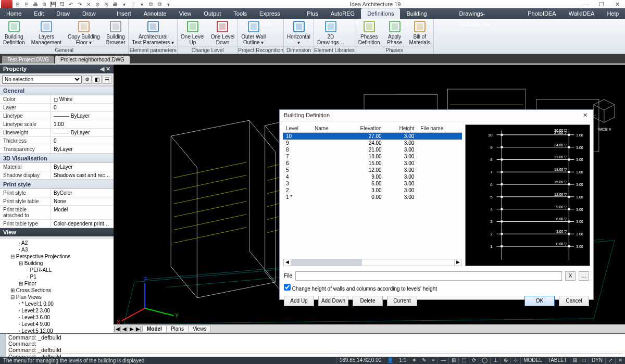  What do you see at coordinates (53, 4) in the screenshot?
I see `qat-icon: 💾` at bounding box center [53, 4].